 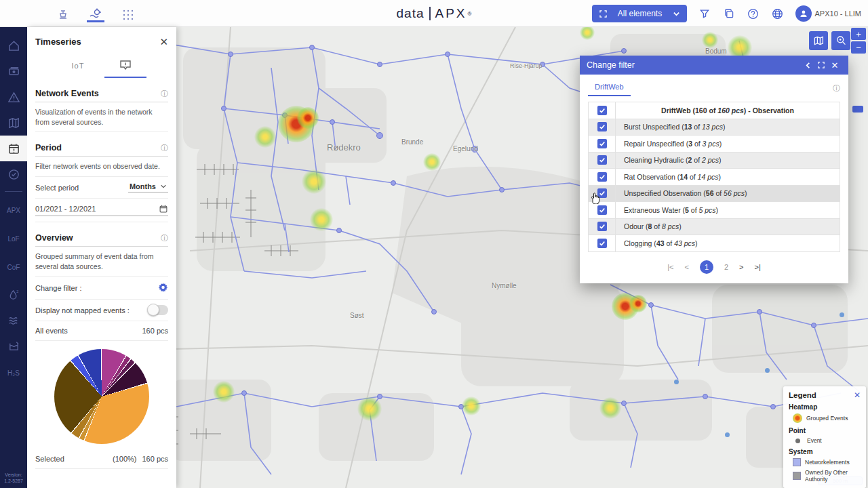 What do you see at coordinates (163, 287) in the screenshot?
I see `gear-icon` at bounding box center [163, 287].